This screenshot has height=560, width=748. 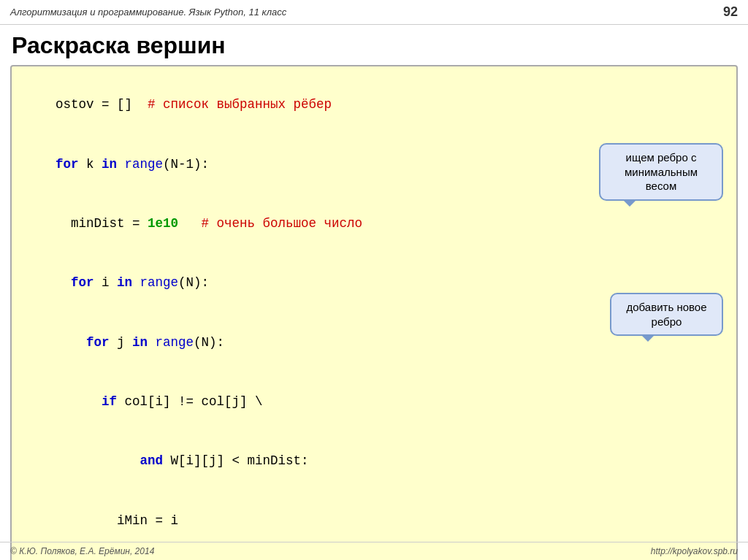 I want to click on code-line-6: if col[i] != col[j] \, so click(x=374, y=402).